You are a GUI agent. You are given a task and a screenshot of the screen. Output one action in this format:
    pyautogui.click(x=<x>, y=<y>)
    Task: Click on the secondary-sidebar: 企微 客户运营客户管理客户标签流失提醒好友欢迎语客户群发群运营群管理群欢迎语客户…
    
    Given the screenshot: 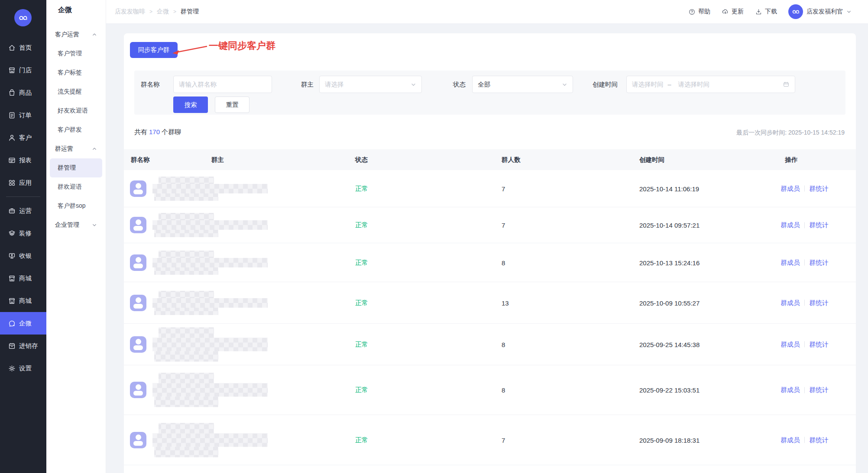 What is the action you would take?
    pyautogui.click(x=76, y=236)
    